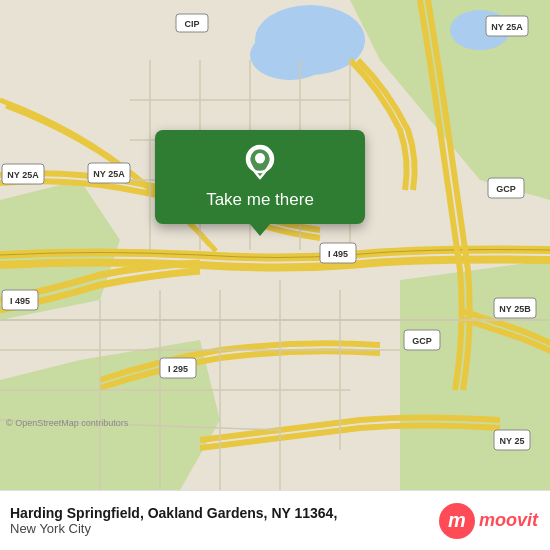  Describe the element at coordinates (260, 177) in the screenshot. I see `cta-popup: Take me there` at that location.